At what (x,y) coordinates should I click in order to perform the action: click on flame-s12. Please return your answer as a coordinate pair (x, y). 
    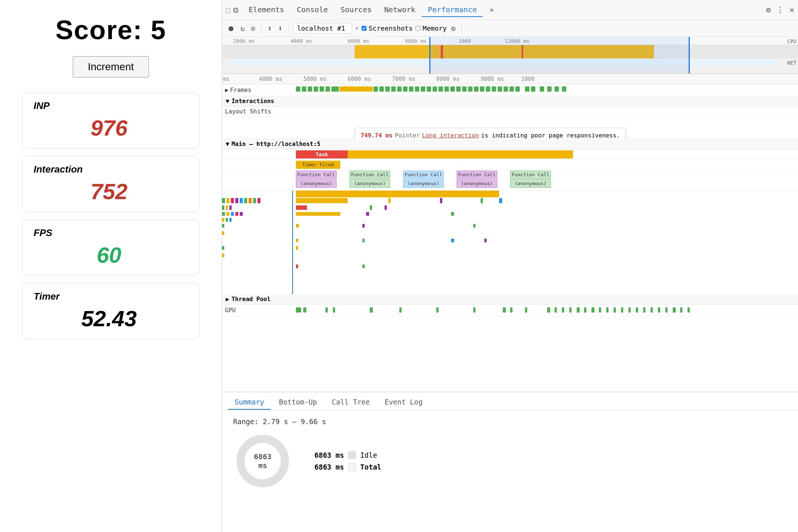
    Looking at the image, I should click on (482, 201).